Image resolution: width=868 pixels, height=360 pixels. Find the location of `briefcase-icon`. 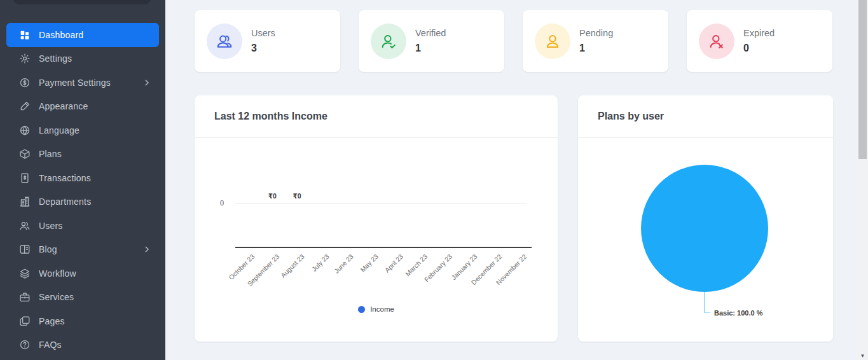

briefcase-icon is located at coordinates (25, 297).